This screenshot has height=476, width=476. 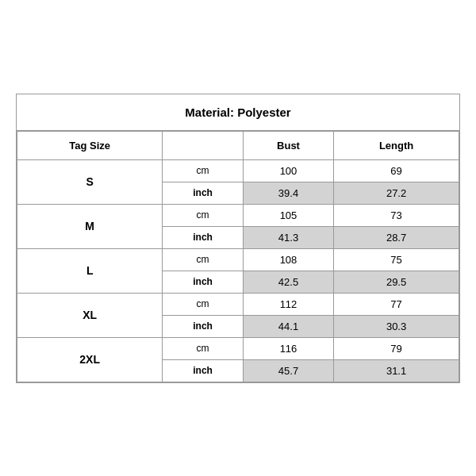 I want to click on table-row: XLcm11277, so click(x=238, y=304).